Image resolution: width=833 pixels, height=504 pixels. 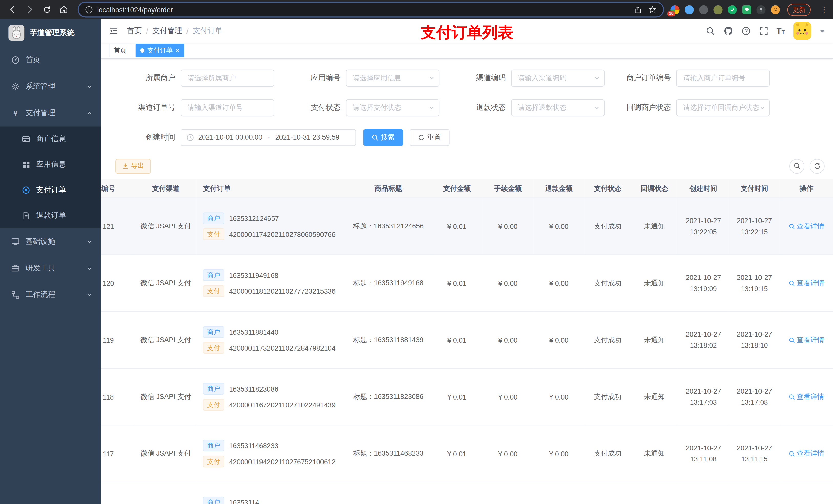 What do you see at coordinates (52, 33) in the screenshot?
I see `app-title: 芋道管理系统` at bounding box center [52, 33].